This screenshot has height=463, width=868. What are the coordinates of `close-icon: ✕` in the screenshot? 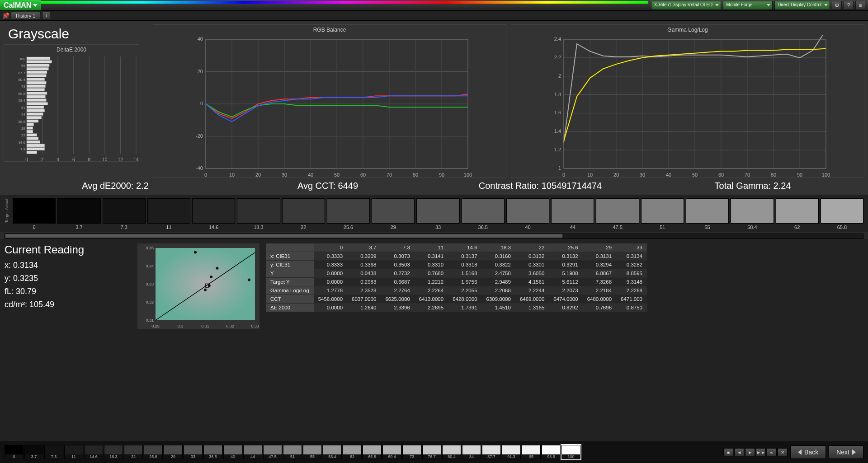 It's located at (783, 452).